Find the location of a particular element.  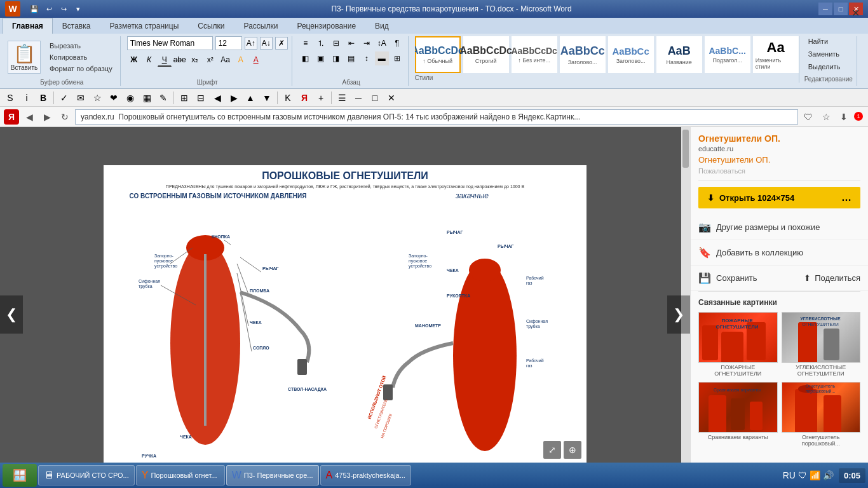

style-change: Аа Изменить стили is located at coordinates (776, 55).